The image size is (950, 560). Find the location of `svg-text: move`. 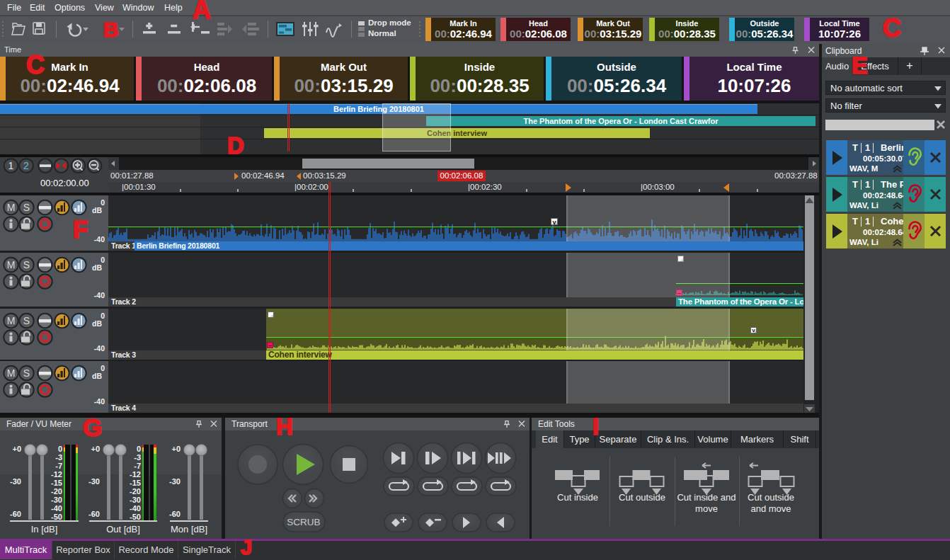

svg-text: move is located at coordinates (706, 508).